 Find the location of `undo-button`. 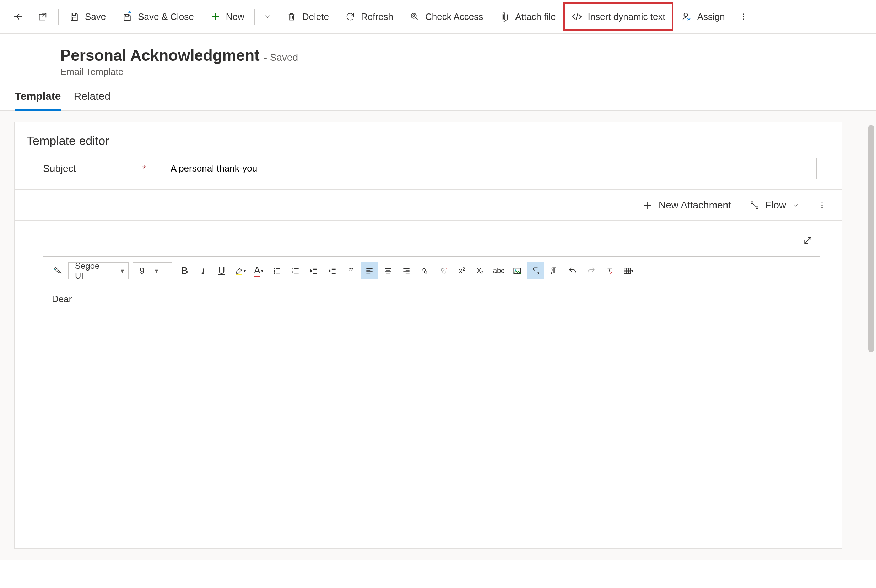

undo-button is located at coordinates (572, 271).